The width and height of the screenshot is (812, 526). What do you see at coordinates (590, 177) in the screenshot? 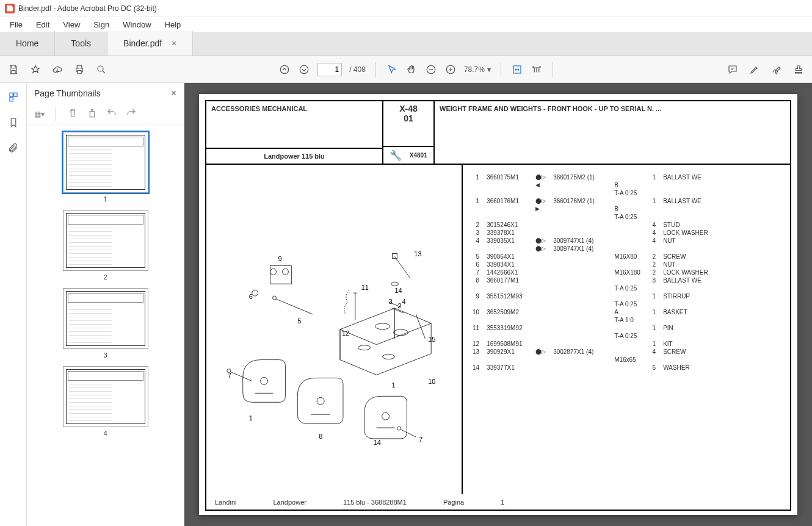
I see `part-row: 13660175M1⬤▷3660175M2 (1)1BALLAST WE` at bounding box center [590, 177].